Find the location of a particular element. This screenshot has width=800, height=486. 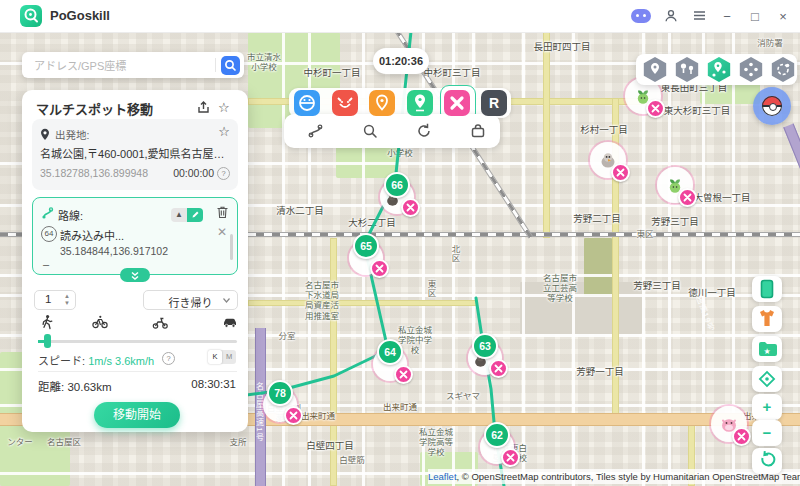

spot-number: 64 is located at coordinates (390, 352).